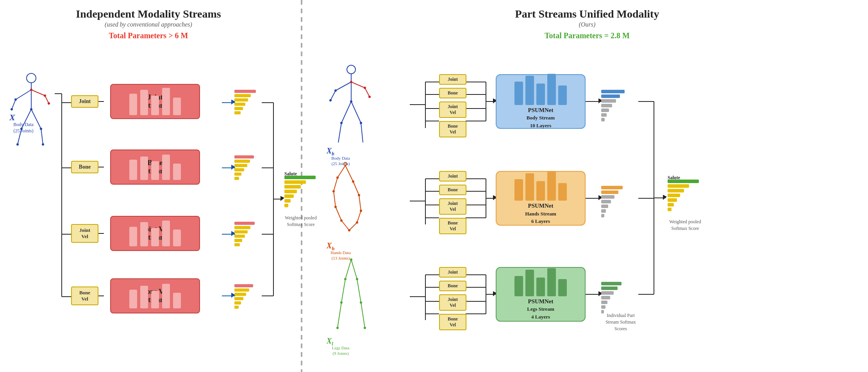  Describe the element at coordinates (587, 36) in the screenshot. I see `right-total-params: Total Parameters = 2.8 M` at that location.